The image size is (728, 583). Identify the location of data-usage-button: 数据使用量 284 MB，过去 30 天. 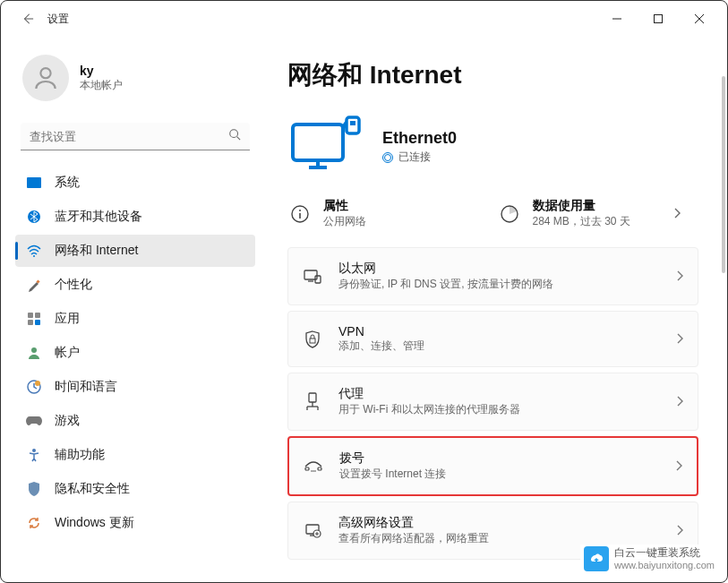
(593, 213).